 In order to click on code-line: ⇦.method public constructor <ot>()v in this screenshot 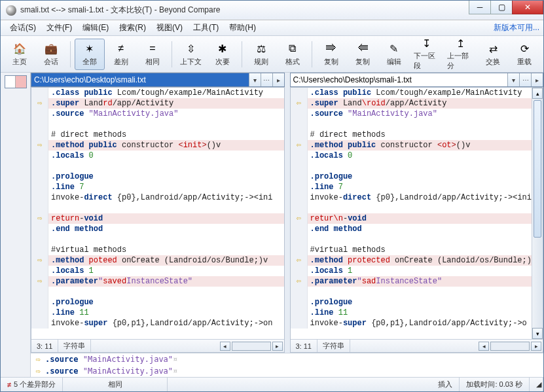, I will do `click(411, 145)`.